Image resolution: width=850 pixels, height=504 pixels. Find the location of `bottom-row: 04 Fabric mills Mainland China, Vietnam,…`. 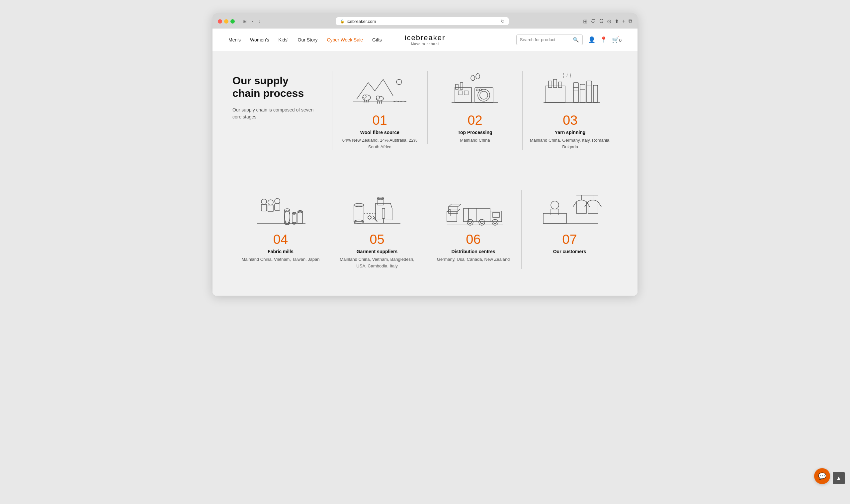

bottom-row: 04 Fabric mills Mainland China, Vietnam,… is located at coordinates (425, 230).